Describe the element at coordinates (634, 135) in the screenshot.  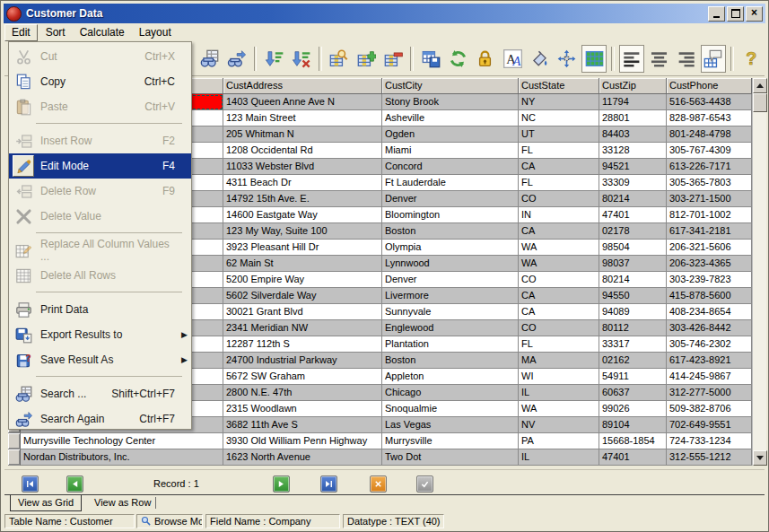
I see `grid-cell: 84403` at that location.